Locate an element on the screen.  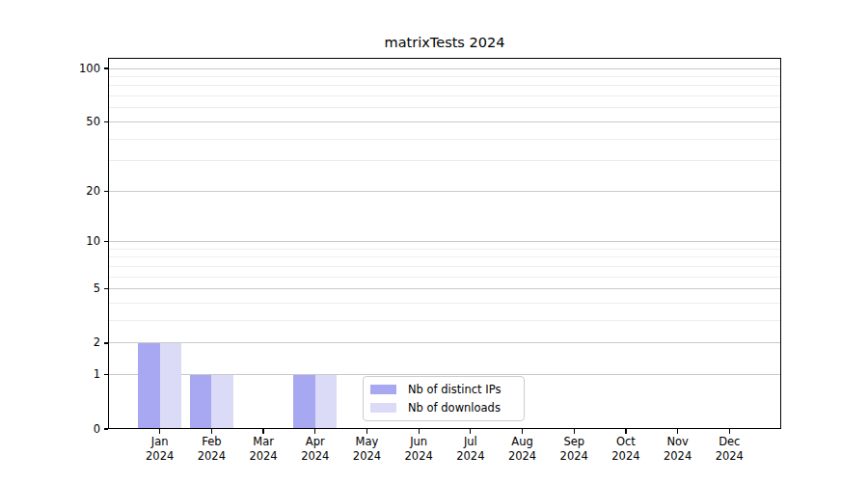
y-tick-label: 1 is located at coordinates (65, 374).